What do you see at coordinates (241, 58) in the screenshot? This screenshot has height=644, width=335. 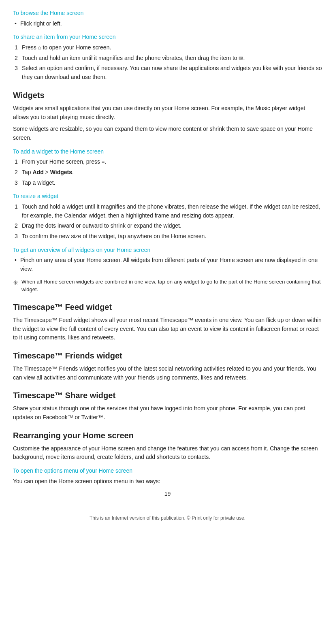 I see `share-icon: ✉` at bounding box center [241, 58].